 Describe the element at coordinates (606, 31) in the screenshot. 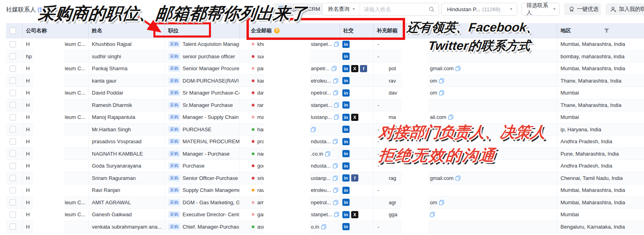

I see `filter-funnel-icon` at that location.